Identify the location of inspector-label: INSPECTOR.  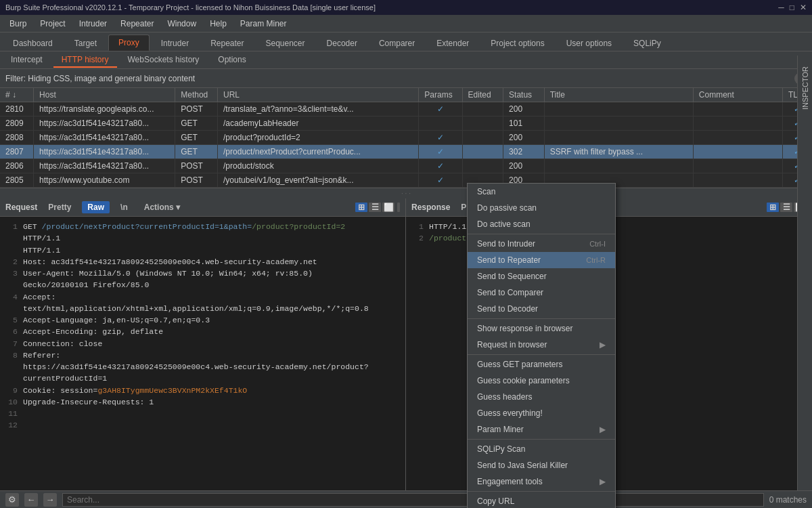
(805, 88).